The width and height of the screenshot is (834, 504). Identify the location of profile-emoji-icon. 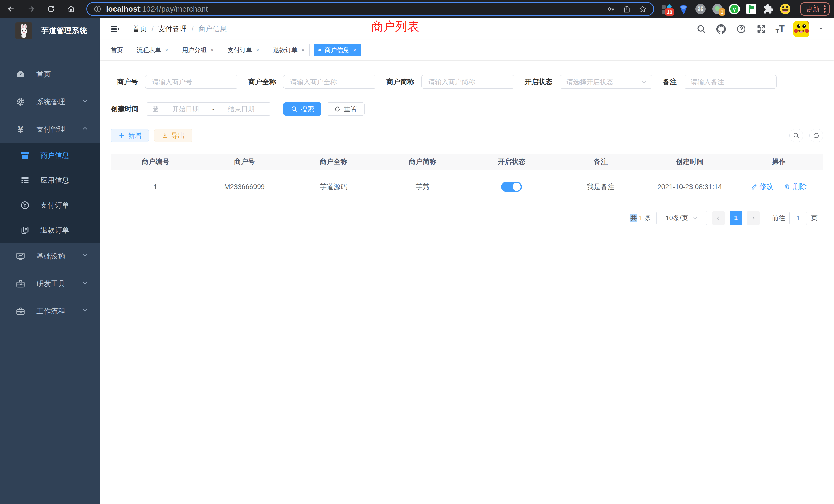
(785, 9).